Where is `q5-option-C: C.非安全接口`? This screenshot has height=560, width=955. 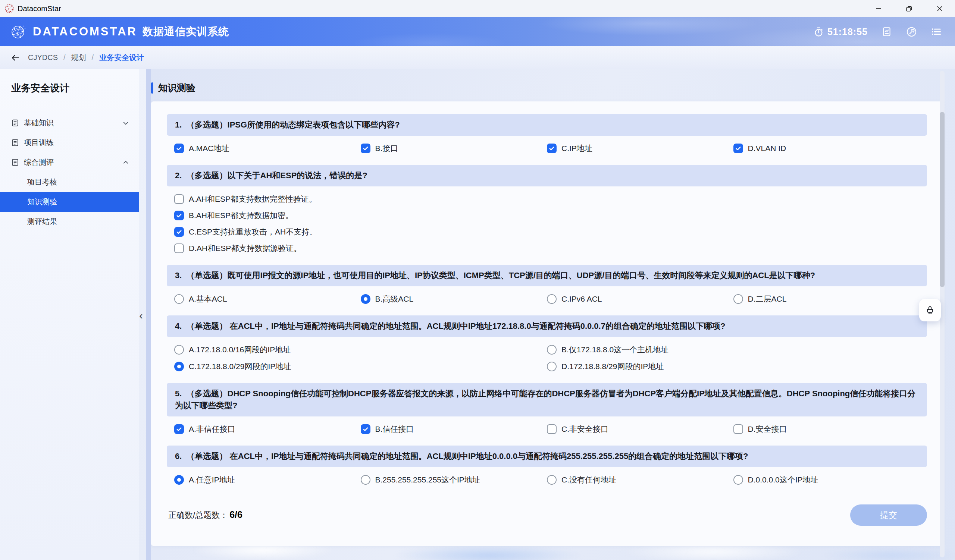
q5-option-C: C.非安全接口 is located at coordinates (640, 429).